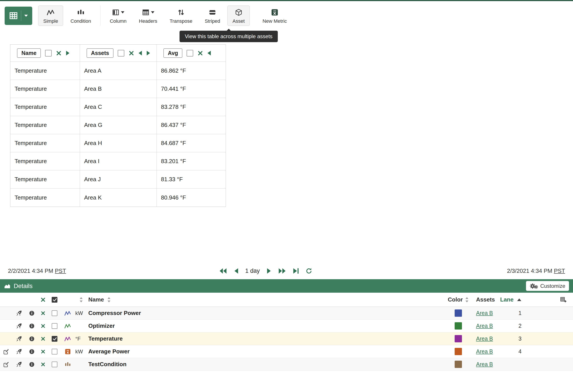  I want to click on details-panel-header: Details Customize, so click(286, 286).